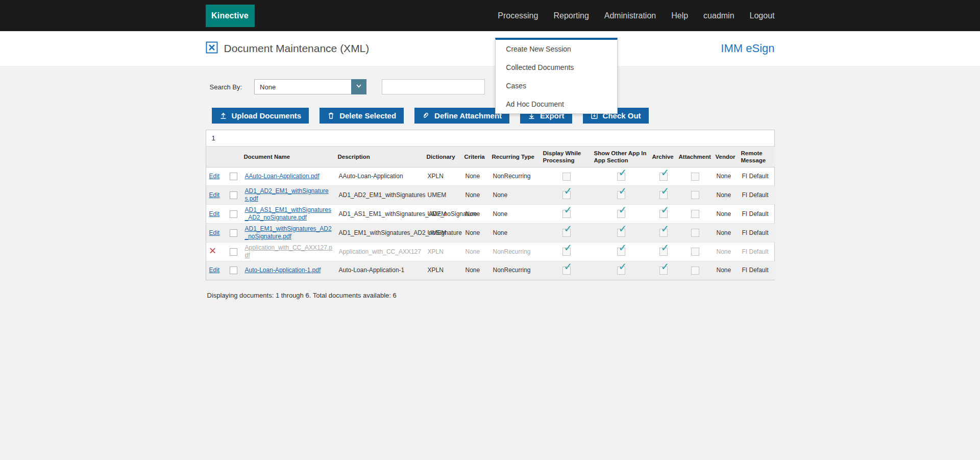 Image resolution: width=980 pixels, height=460 pixels. I want to click on menu-item-collected-documents: Collected Documents, so click(556, 67).